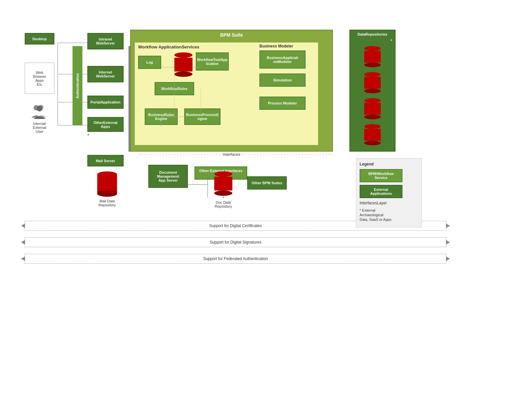 This screenshot has height=412, width=532. Describe the element at coordinates (161, 117) in the screenshot. I see `business-rules-engine-box: BusinessRules Engine` at that location.